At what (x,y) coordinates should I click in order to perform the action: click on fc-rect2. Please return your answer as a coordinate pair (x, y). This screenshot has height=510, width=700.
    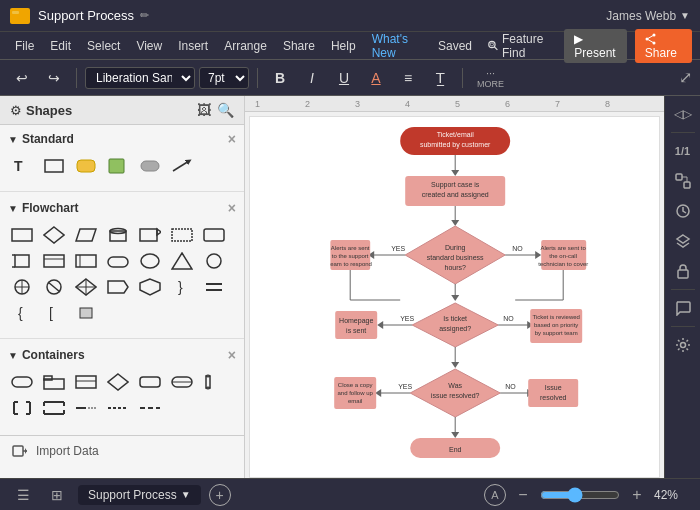
    Looking at the image, I should click on (182, 235).